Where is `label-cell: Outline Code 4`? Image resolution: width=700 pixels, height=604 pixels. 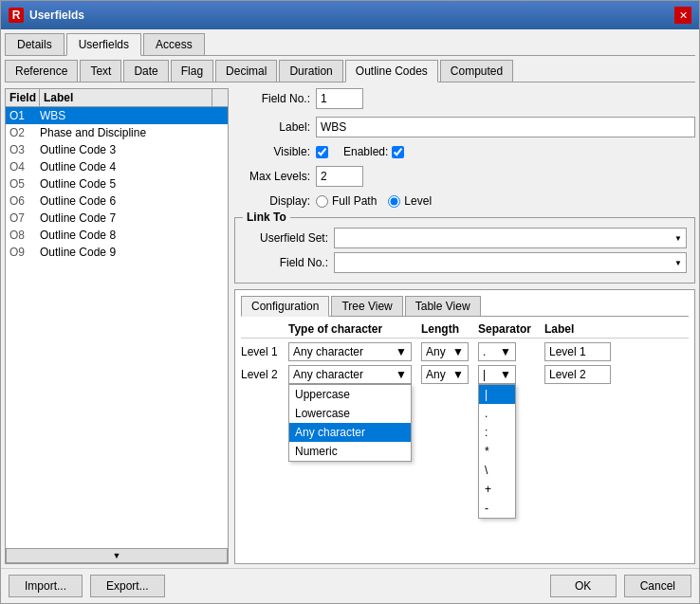 label-cell: Outline Code 4 is located at coordinates (78, 167).